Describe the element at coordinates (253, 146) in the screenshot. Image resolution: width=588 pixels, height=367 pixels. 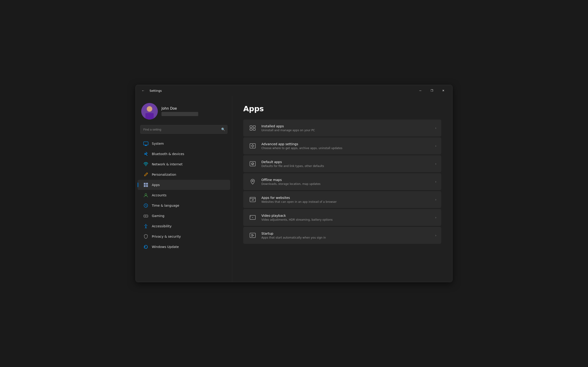
I see `advanced-app-icon` at that location.